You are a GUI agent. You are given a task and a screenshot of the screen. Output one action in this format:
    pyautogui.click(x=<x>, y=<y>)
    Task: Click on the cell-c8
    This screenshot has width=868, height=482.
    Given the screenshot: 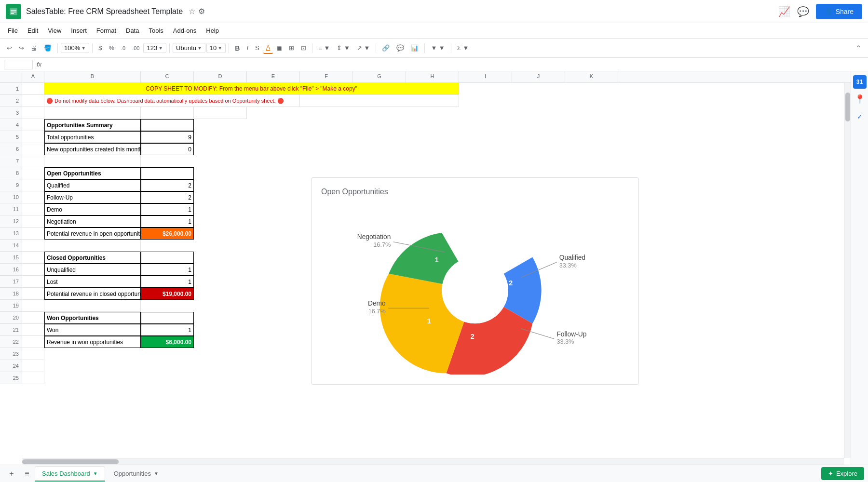 What is the action you would take?
    pyautogui.click(x=167, y=174)
    